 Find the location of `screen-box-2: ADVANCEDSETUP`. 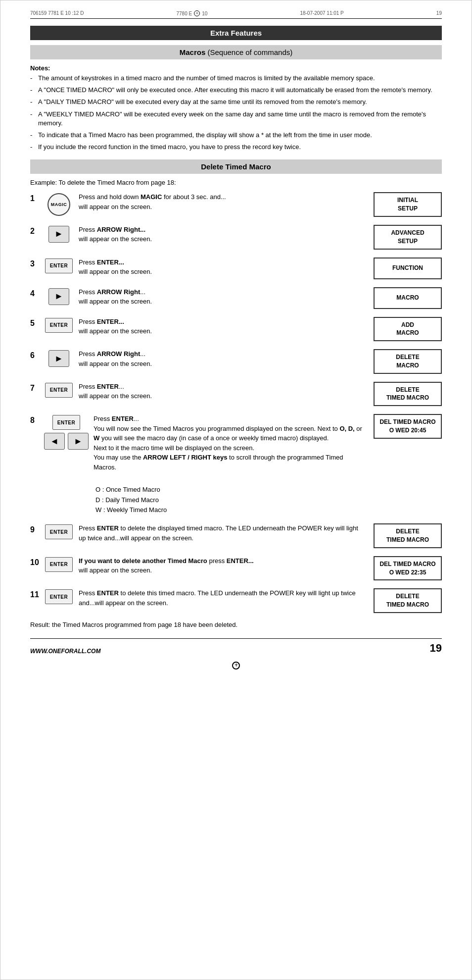

screen-box-2: ADVANCEDSETUP is located at coordinates (408, 237).